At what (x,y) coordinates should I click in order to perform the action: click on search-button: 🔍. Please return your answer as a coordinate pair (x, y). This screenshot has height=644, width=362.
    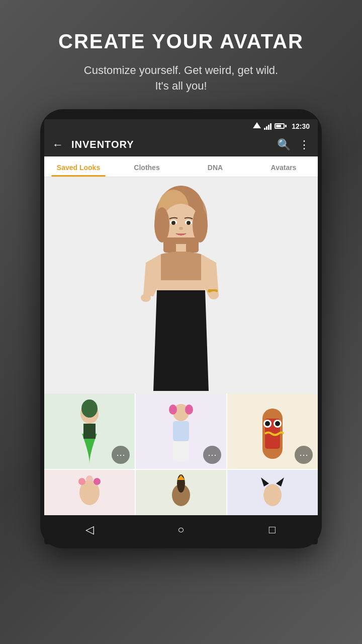
    Looking at the image, I should click on (284, 145).